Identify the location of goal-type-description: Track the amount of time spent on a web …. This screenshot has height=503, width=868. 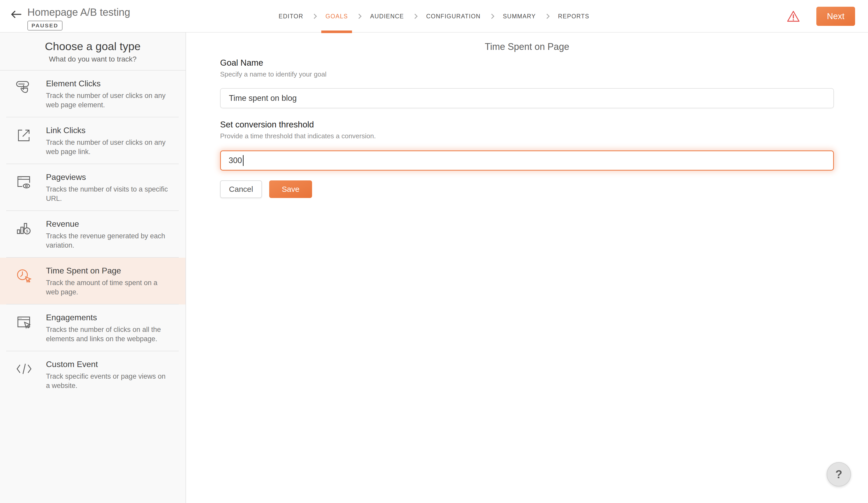
(108, 287).